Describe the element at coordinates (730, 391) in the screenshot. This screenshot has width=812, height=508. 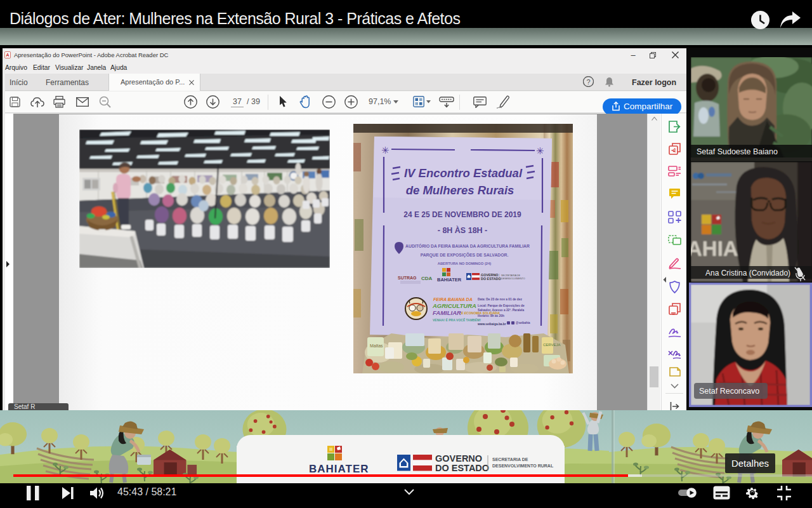
I see `svg-text: Setaf Reconcavo` at that location.